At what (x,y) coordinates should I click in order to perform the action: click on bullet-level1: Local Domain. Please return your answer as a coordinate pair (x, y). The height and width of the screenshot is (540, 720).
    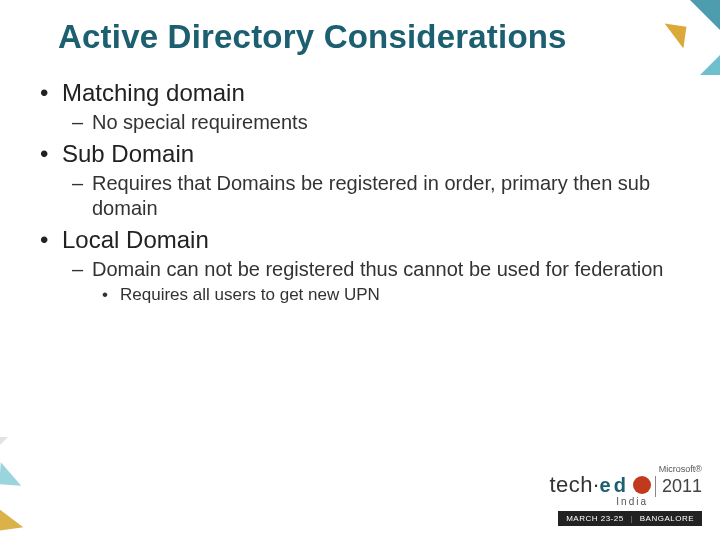
    Looking at the image, I should click on (360, 240).